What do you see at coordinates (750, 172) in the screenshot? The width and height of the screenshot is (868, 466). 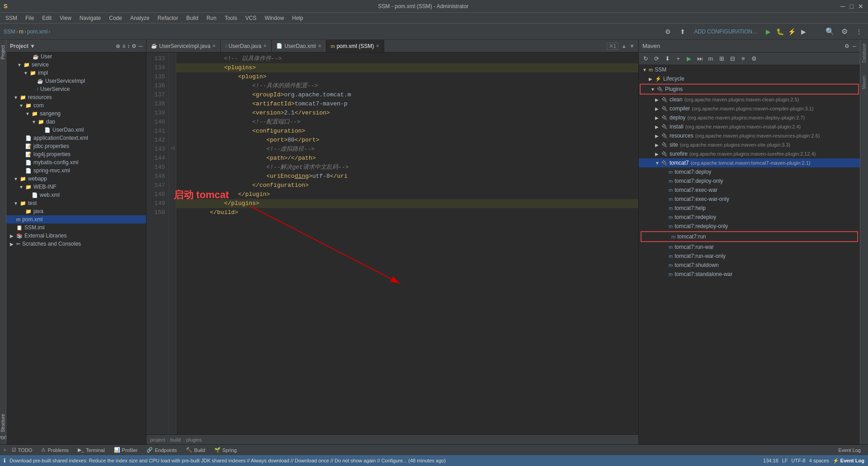 I see `maven-item-tomcat7-deploy: m tomcat7:deploy` at bounding box center [750, 172].